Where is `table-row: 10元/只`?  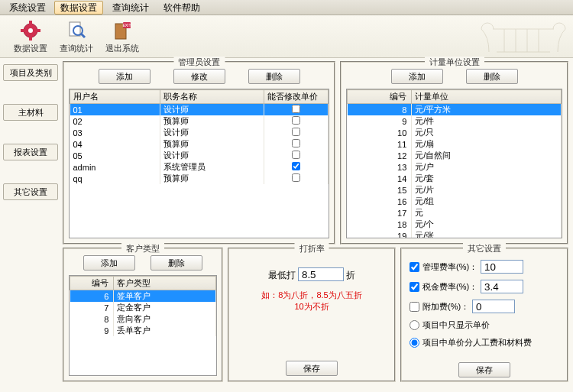 table-row: 10元/只 is located at coordinates (455, 133).